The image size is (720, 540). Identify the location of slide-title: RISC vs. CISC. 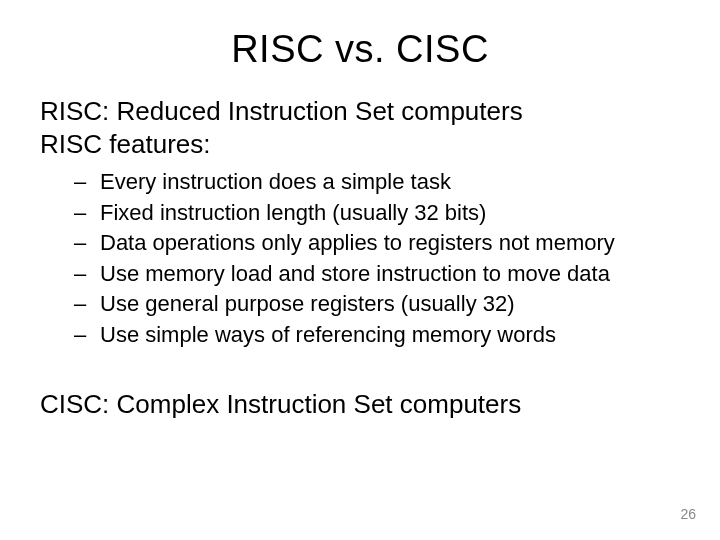
(360, 50).